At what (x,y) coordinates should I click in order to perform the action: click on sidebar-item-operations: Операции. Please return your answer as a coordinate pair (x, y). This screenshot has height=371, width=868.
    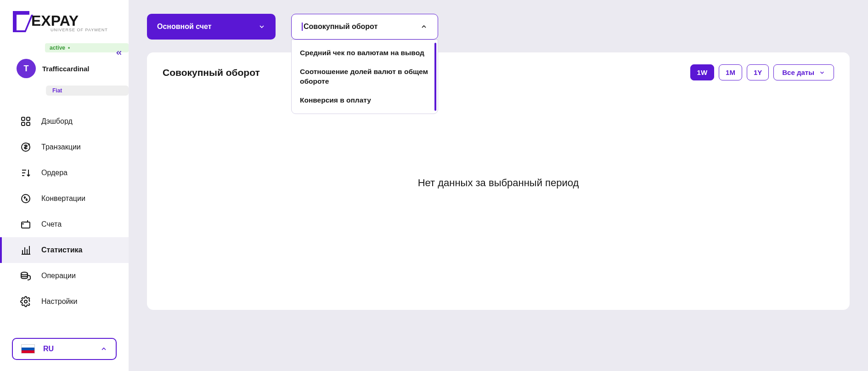
    Looking at the image, I should click on (64, 276).